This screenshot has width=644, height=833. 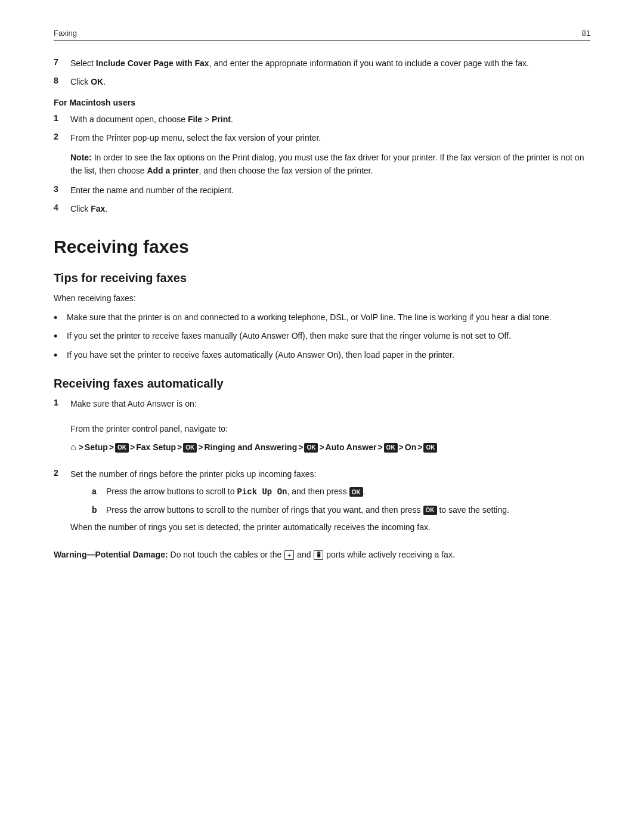 I want to click on ok-button-inline-a: OK, so click(x=357, y=492).